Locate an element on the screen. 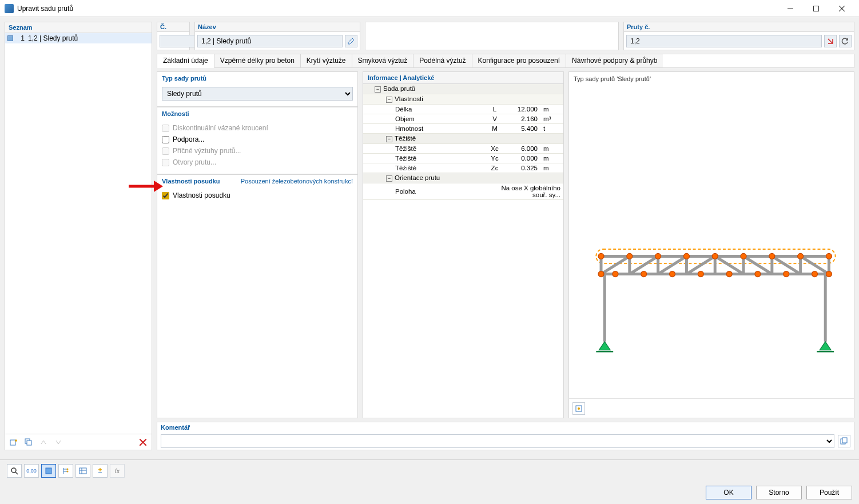 This screenshot has height=504, width=859. comment-select is located at coordinates (498, 441).